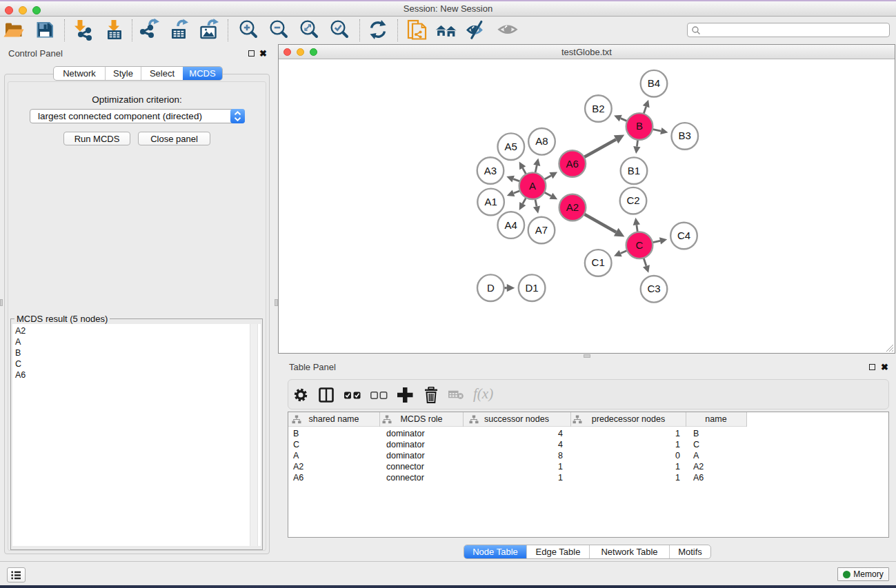 Image resolution: width=896 pixels, height=588 pixels. What do you see at coordinates (654, 83) in the screenshot?
I see `svg-text: B4` at bounding box center [654, 83].